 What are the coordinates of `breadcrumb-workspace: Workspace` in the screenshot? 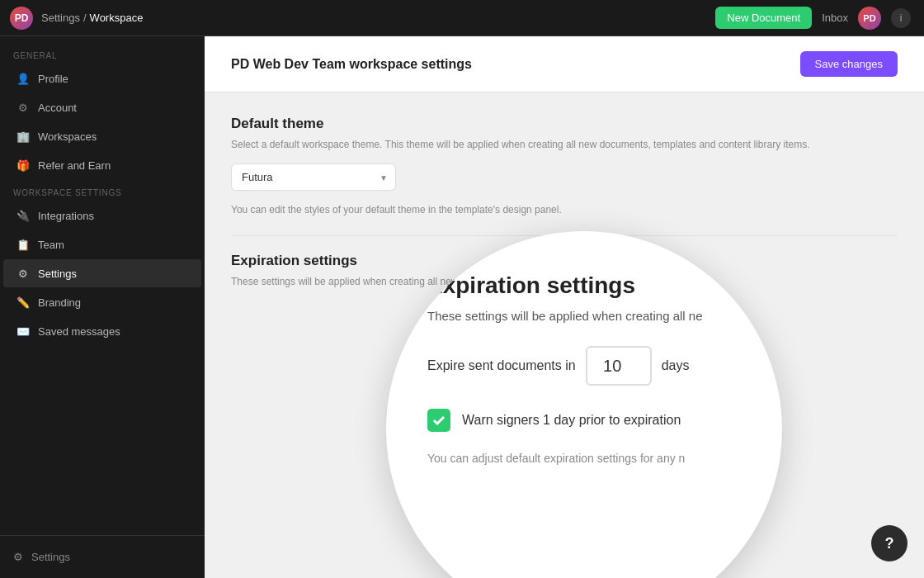 It's located at (117, 18).